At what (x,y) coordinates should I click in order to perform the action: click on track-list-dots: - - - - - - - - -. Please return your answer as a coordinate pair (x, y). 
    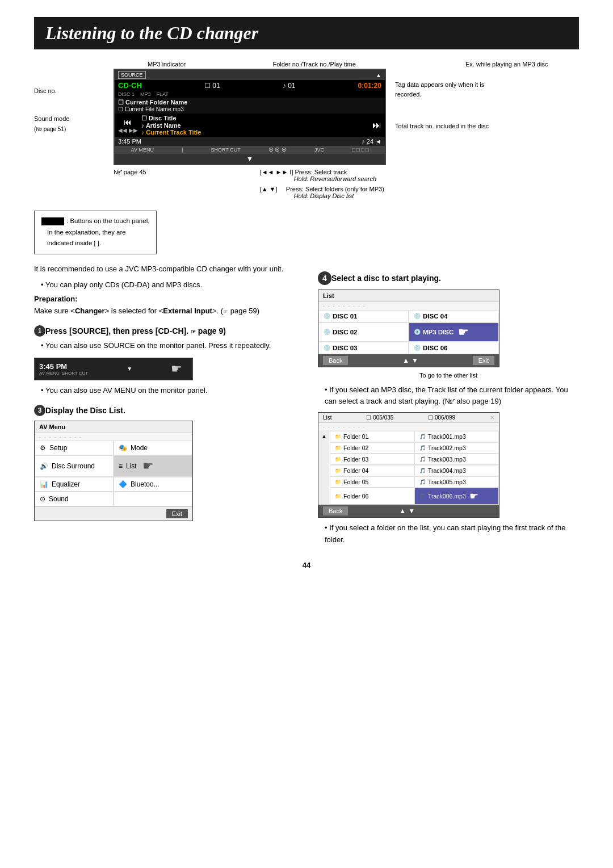
    Looking at the image, I should click on (409, 427).